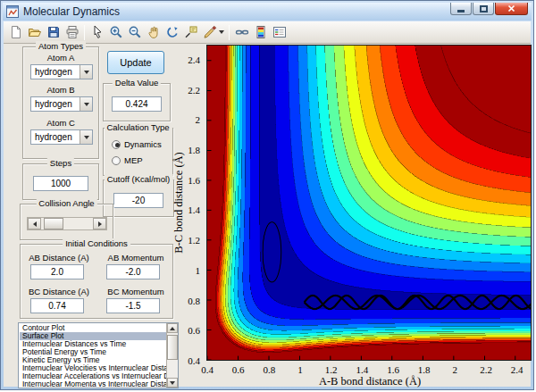 The width and height of the screenshot is (536, 392). What do you see at coordinates (154, 32) in the screenshot?
I see `pan-button` at bounding box center [154, 32].